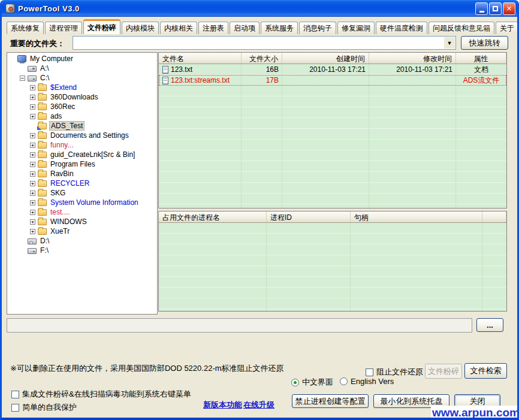 This screenshot has height=420, width=519. What do you see at coordinates (412, 58) in the screenshot?
I see `column-header: 修改时间` at bounding box center [412, 58].